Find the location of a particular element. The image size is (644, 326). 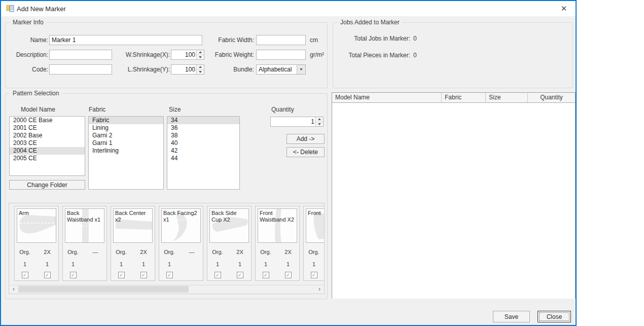

close-button: Close is located at coordinates (554, 316).